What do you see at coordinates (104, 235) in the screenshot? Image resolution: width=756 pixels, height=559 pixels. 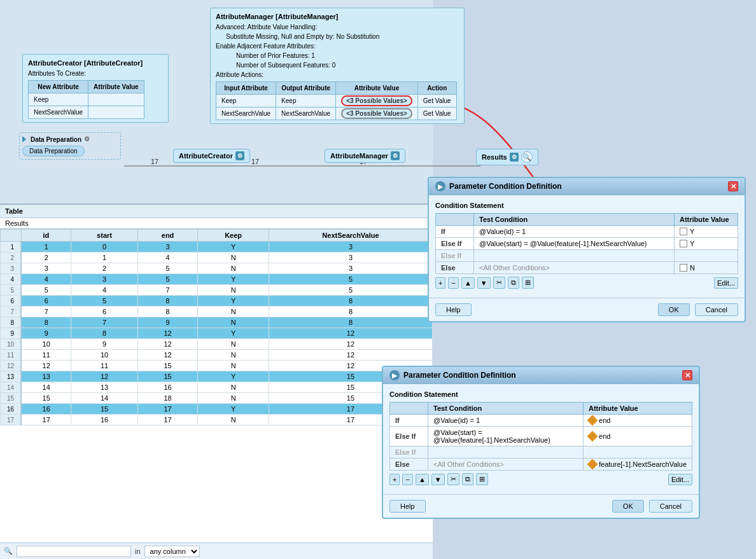 I see `col-start-header: start` at bounding box center [104, 235].